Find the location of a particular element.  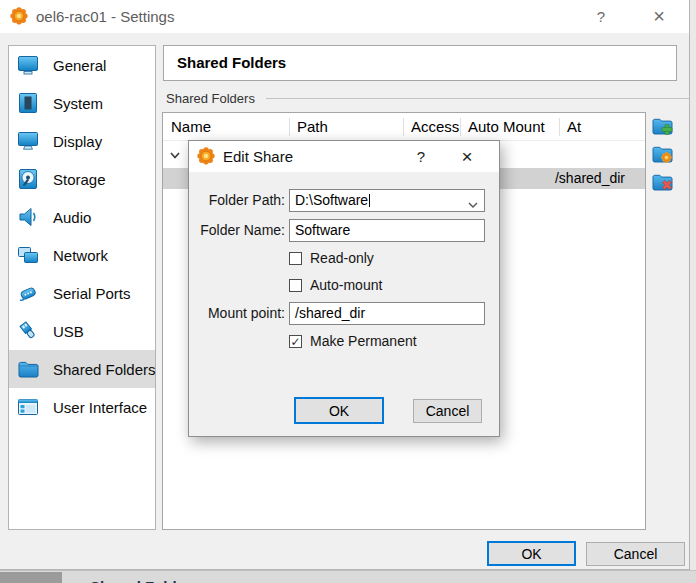

sidebar-item-display: Display is located at coordinates (82, 141).